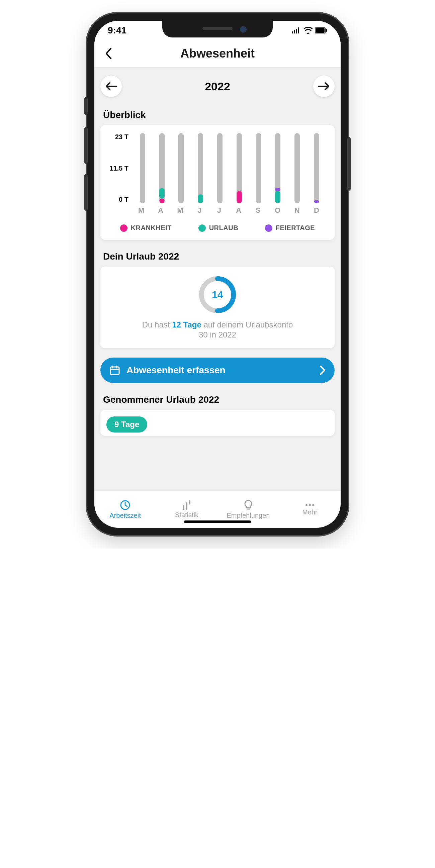  What do you see at coordinates (151, 228) in the screenshot?
I see `legend-label-kr: KRANKHEIT` at bounding box center [151, 228].